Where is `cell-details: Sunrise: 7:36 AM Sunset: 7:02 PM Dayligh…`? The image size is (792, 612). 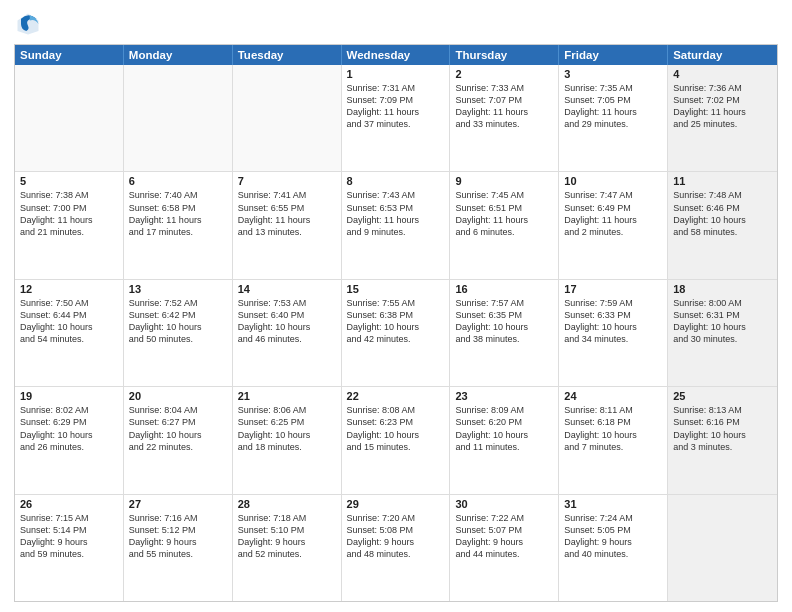
cell-details: Sunrise: 7:36 AM Sunset: 7:02 PM Dayligh… is located at coordinates (722, 106).